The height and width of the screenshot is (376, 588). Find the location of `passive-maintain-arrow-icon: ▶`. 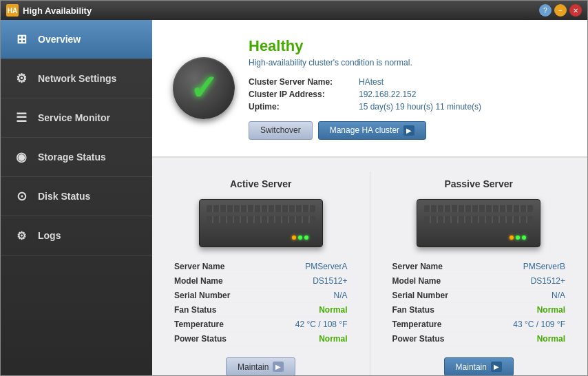

passive-maintain-arrow-icon: ▶ is located at coordinates (496, 366).